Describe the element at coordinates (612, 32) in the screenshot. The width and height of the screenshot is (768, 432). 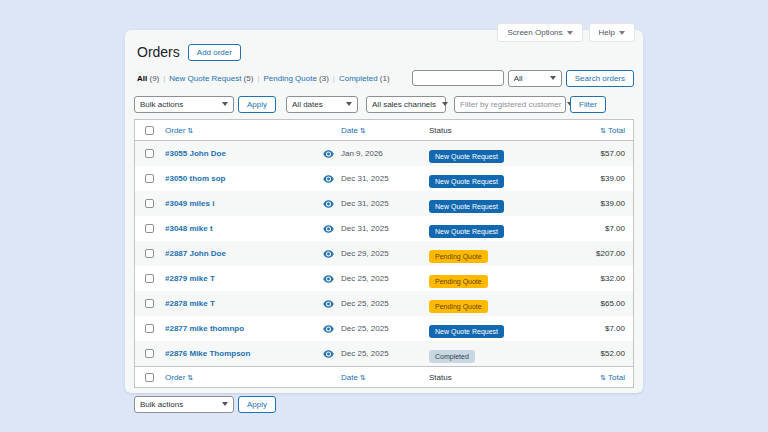
I see `help-button: Help` at that location.